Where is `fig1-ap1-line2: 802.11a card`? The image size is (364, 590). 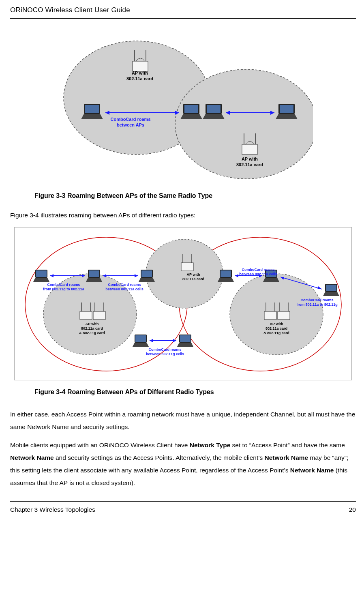 fig1-ap1-line2: 802.11a card is located at coordinates (139, 79).